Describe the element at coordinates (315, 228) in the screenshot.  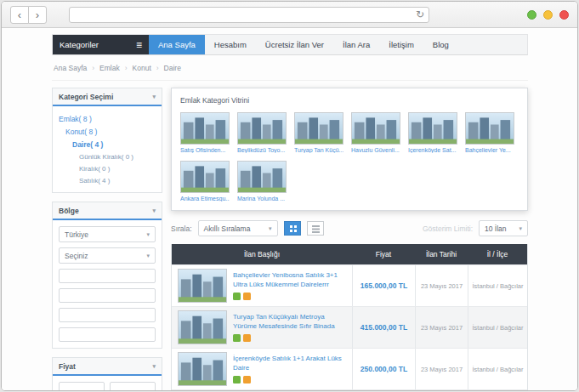
I see `list-view-button` at that location.